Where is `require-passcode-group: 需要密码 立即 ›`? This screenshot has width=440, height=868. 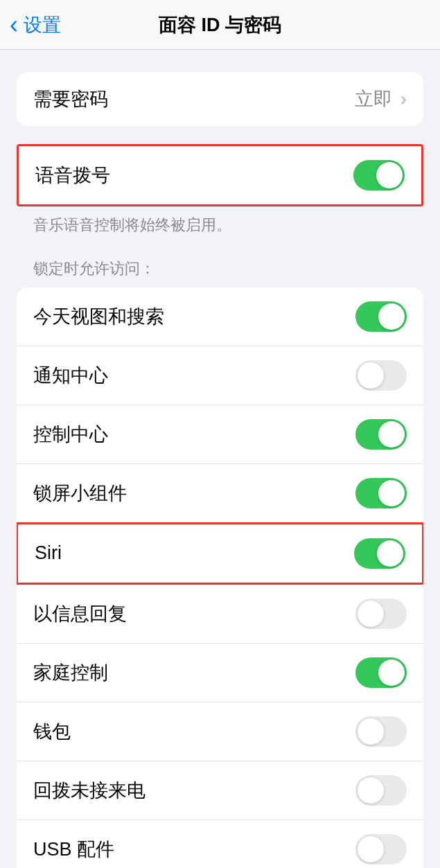 require-passcode-group: 需要密码 立即 › is located at coordinates (220, 99).